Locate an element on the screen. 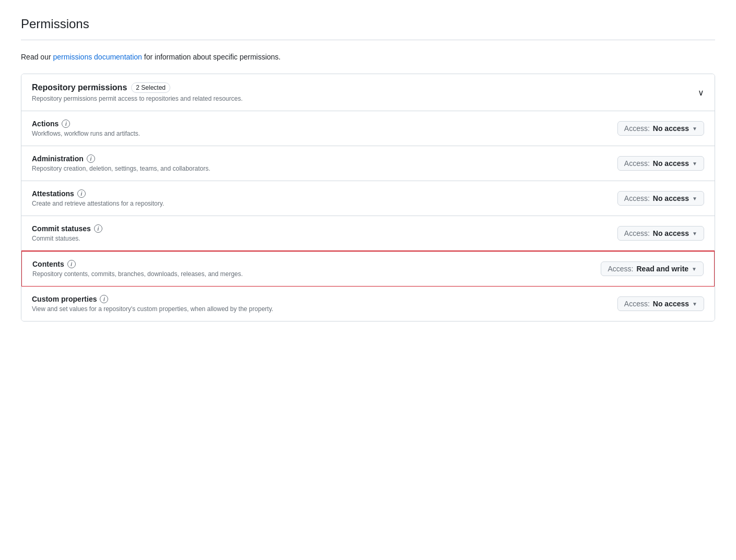 Image resolution: width=736 pixels, height=560 pixels. permission-description: Repository contents, commits, branches, … is located at coordinates (138, 274).